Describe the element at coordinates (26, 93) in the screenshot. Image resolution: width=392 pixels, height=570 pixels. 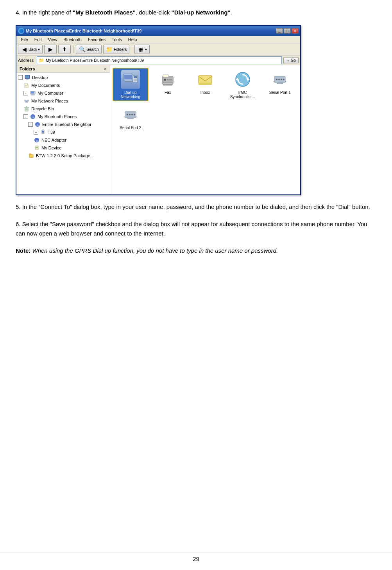
I see `expander-my-computer: -` at that location.